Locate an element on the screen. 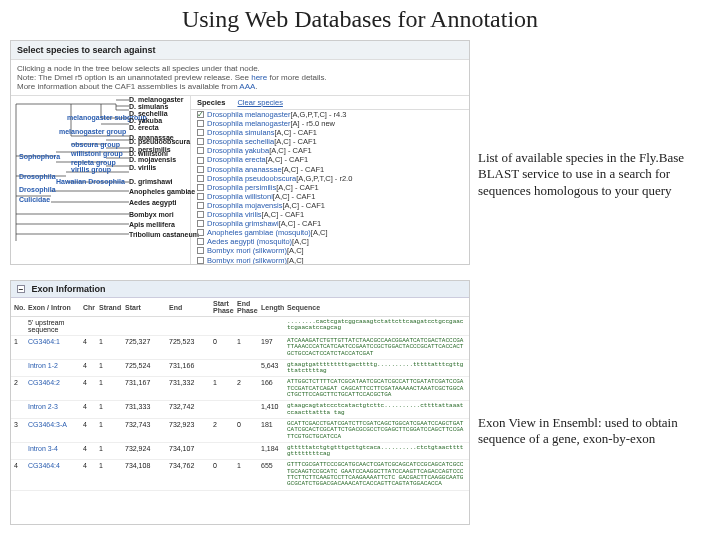  phylogeny-tree: D. melanogaster D. simulans D. sechellia… is located at coordinates (101, 180).